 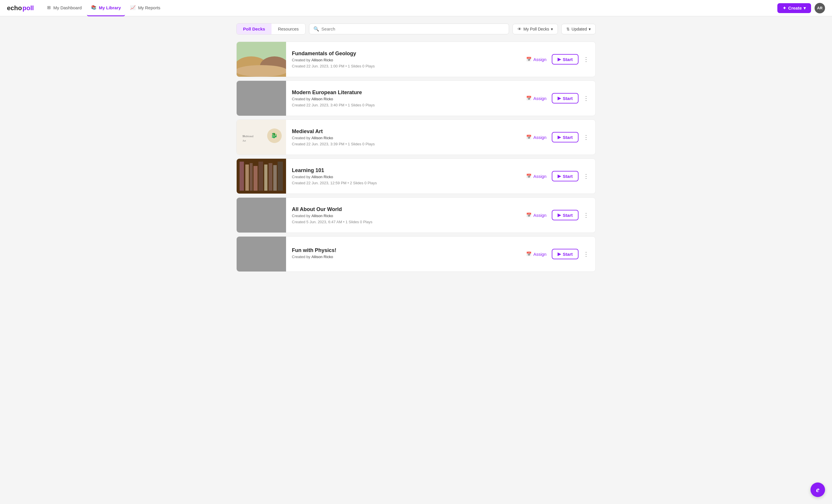 What do you see at coordinates (254, 29) in the screenshot?
I see `tab-poll-decks: Poll Decks` at bounding box center [254, 29].